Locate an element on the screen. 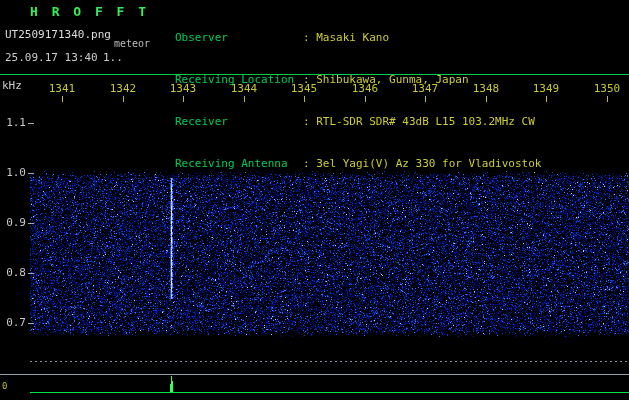  info-value: : Masaki Kano is located at coordinates (346, 38).